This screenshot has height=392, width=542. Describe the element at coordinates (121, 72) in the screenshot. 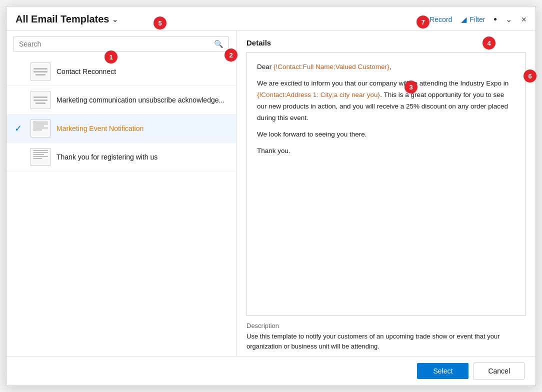

I see `template-item: Contact Reconnect` at that location.